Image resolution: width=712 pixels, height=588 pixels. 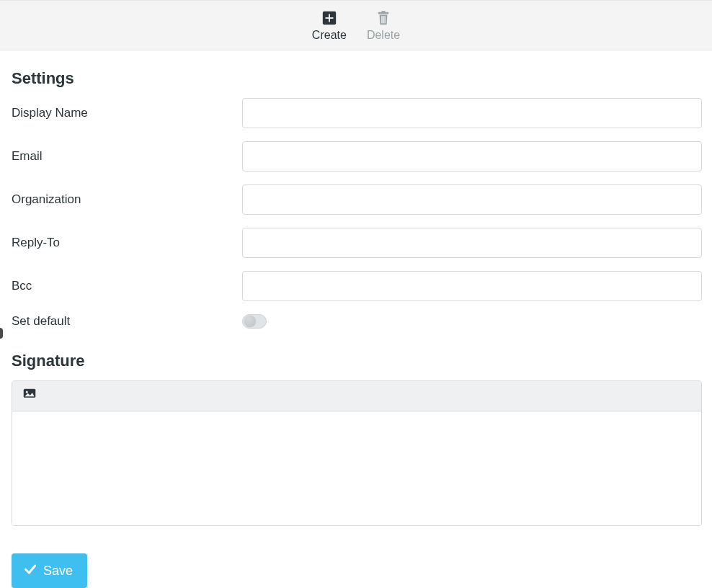 What do you see at coordinates (30, 571) in the screenshot?
I see `check-icon` at bounding box center [30, 571].